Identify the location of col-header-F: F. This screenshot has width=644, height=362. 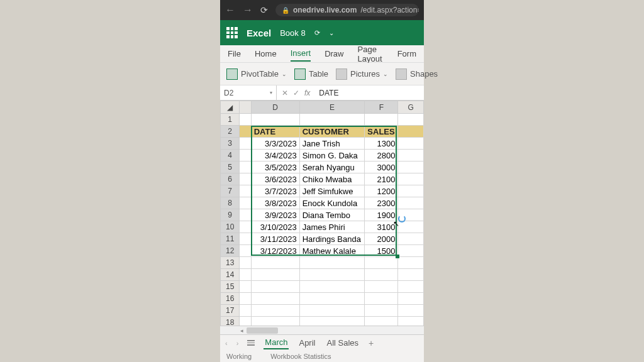
(381, 107).